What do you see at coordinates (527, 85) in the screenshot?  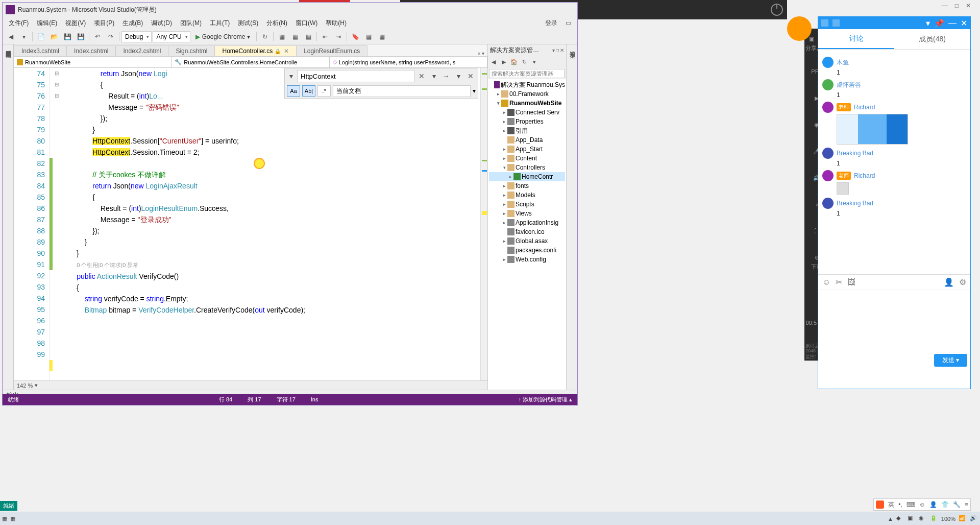 I see `tree-item-0: 解决方案'Ruanmou.Sys` at bounding box center [527, 85].